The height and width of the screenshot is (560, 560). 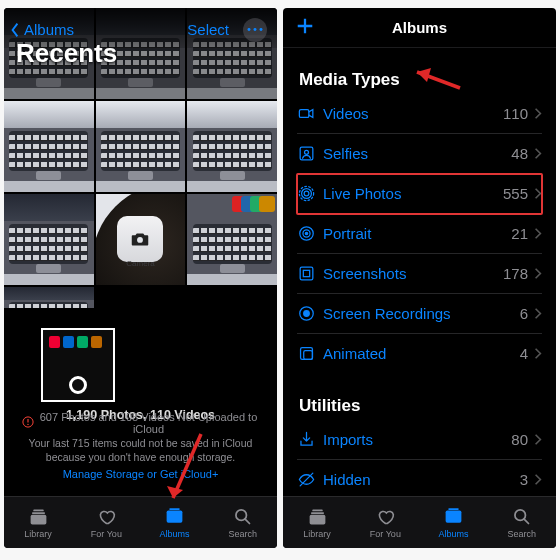 What do you see at coordinates (516, 114) in the screenshot?
I see `album-row-count: 110` at bounding box center [516, 114].